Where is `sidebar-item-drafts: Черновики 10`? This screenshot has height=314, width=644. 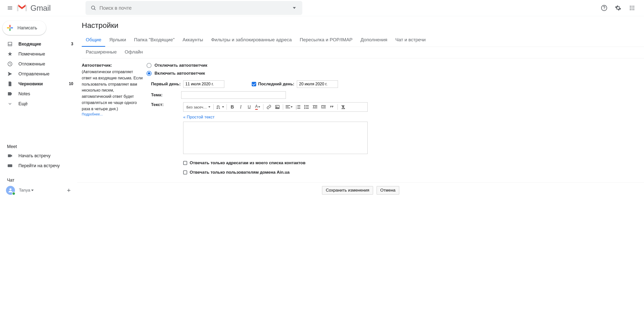 sidebar-item-drafts: Черновики 10 is located at coordinates (38, 84).